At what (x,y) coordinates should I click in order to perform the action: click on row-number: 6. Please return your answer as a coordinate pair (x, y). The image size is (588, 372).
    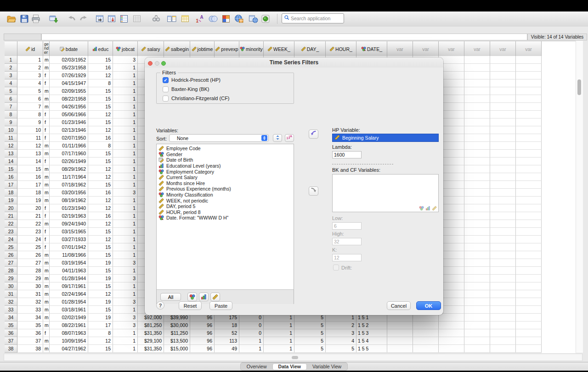
    Looking at the image, I should click on (11, 99).